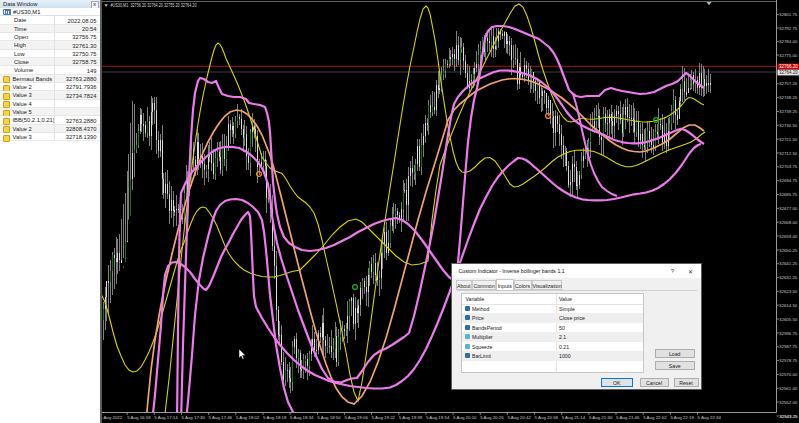 This screenshot has width=799, height=423. What do you see at coordinates (788, 166) in the screenshot?
I see `svg-text: 32703.75` at bounding box center [788, 166].